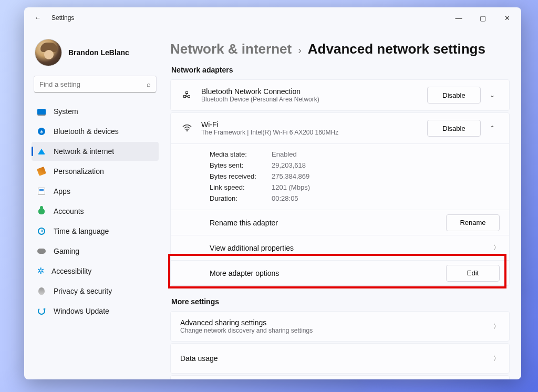  Describe the element at coordinates (42, 211) in the screenshot. I see `accounts-icon` at that location.